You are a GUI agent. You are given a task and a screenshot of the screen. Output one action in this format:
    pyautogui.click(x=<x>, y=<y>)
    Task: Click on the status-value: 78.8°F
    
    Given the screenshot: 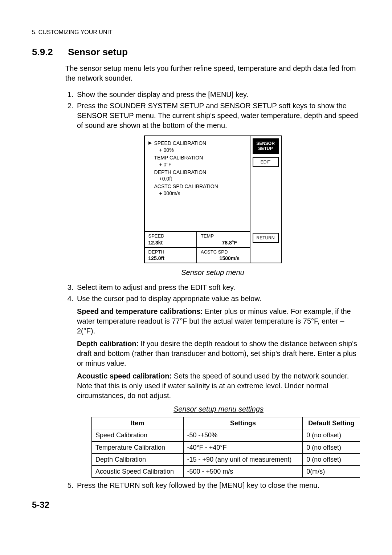 What is the action you would take?
    pyautogui.click(x=224, y=243)
    